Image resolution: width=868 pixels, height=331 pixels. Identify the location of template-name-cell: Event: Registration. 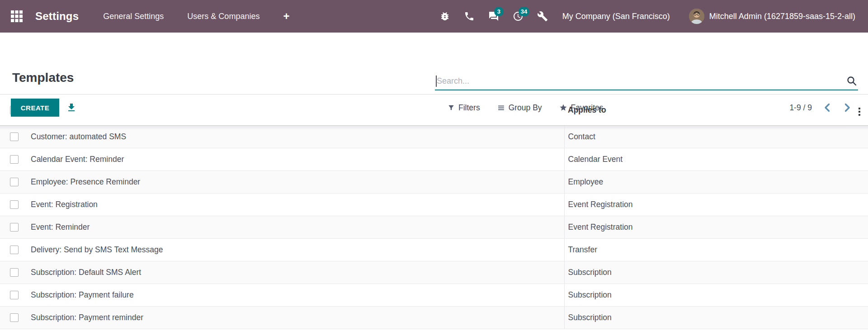
(295, 205).